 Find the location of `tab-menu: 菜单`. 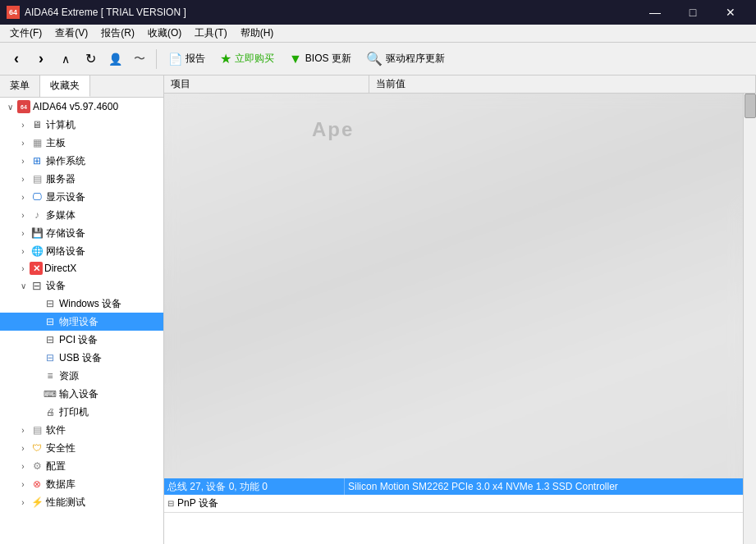

tab-menu: 菜单 is located at coordinates (20, 86).